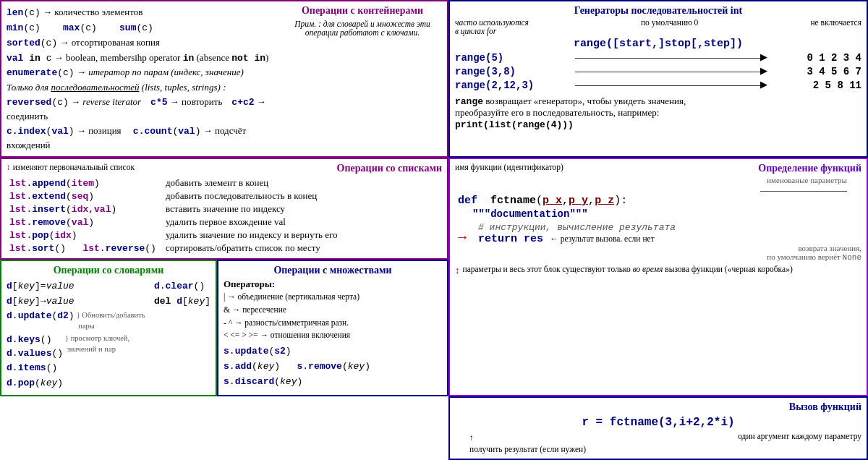  What do you see at coordinates (362, 11) in the screenshot?
I see `container-ops-title: Операции с контейнерами` at bounding box center [362, 11].